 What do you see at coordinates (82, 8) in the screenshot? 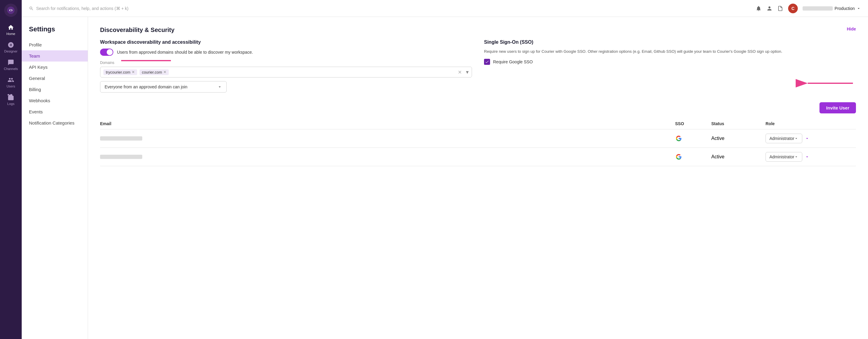
I see `search-placeholder: Search for notifications, help, and acti…` at bounding box center [82, 8].